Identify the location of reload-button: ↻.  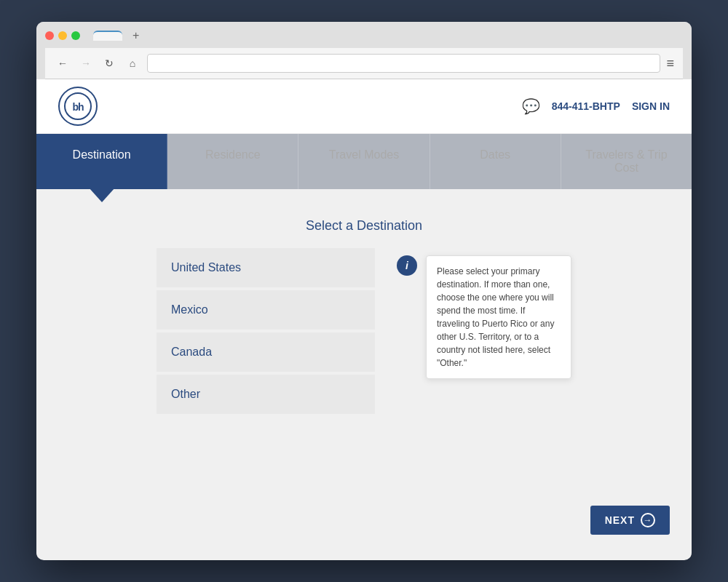
(109, 63).